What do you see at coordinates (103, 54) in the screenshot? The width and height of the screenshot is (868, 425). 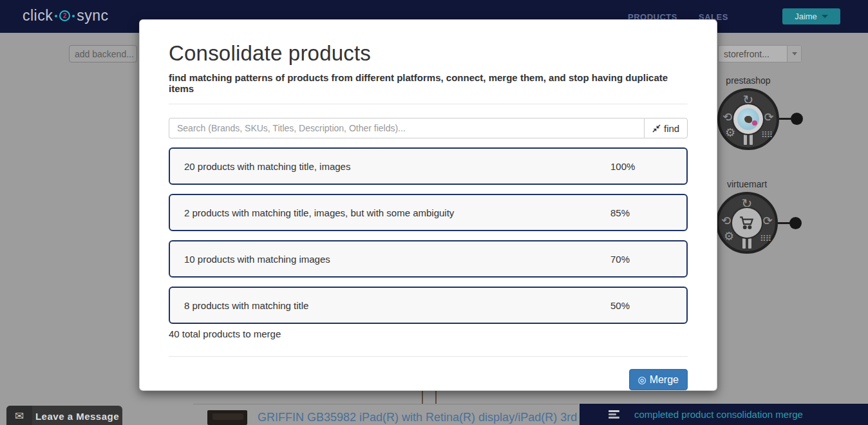 I see `add-backend-input` at bounding box center [103, 54].